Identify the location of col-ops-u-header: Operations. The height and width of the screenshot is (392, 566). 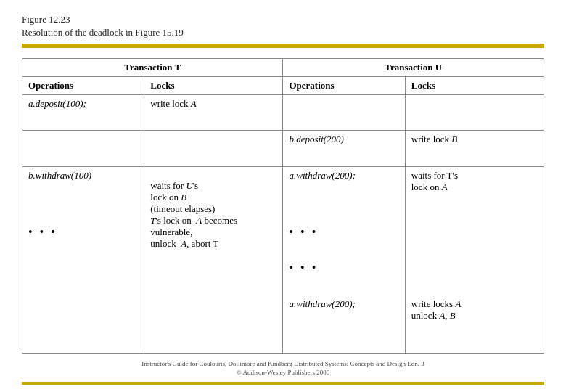
(344, 86).